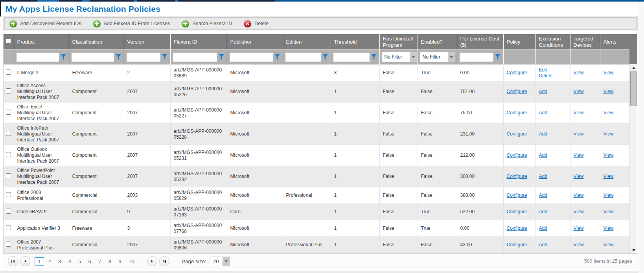 The image size is (644, 273). I want to click on column-header-threshold: Threshold, so click(355, 42).